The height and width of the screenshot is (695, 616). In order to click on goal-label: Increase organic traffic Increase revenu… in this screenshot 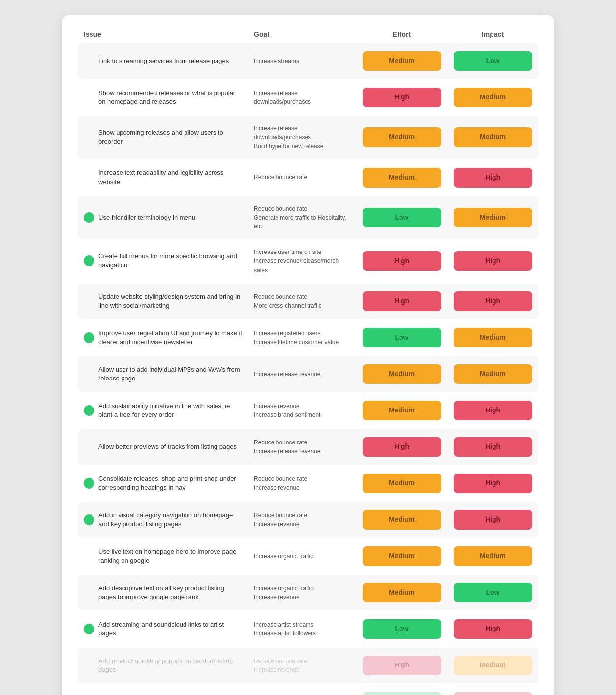, I will do `click(283, 593)`.